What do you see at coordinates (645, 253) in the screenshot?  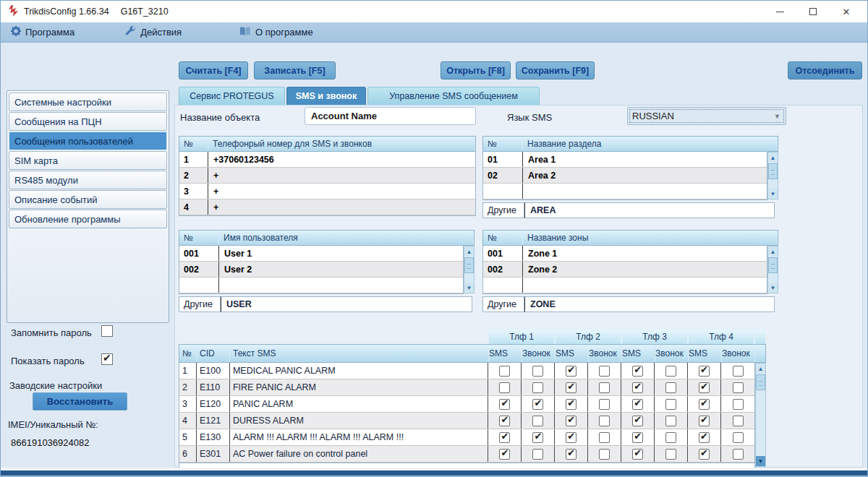 I see `zone-name-cell: Zone 1` at bounding box center [645, 253].